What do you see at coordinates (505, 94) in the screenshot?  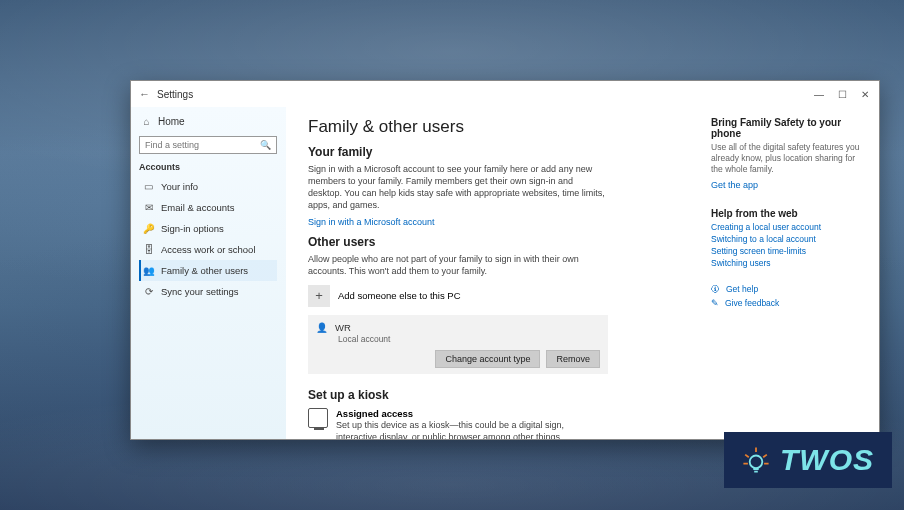 I see `titlebar: ← Settings — ☐ ✕` at bounding box center [505, 94].